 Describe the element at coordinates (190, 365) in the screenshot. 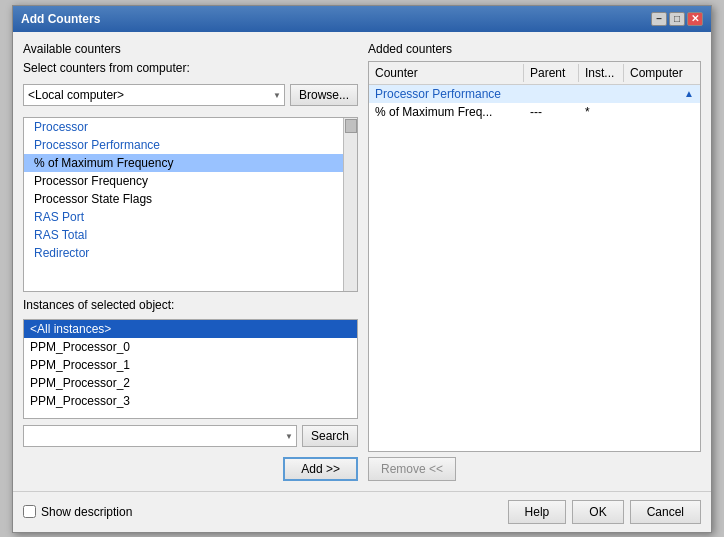

I see `instance-ppm1: PPM_Processor_1` at that location.